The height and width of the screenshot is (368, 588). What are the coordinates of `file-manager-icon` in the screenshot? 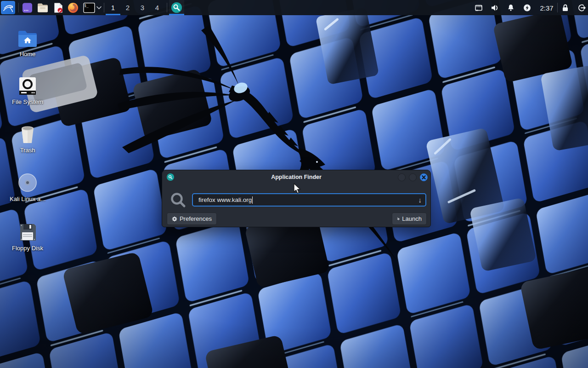 It's located at (43, 7).